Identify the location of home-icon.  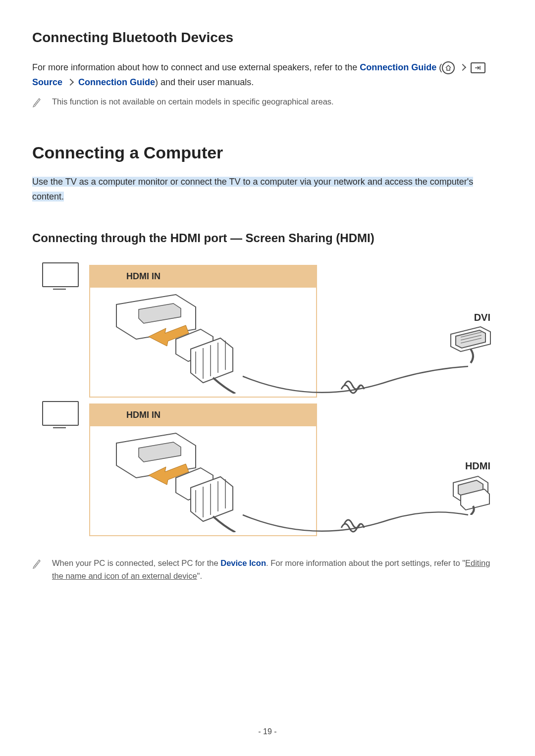
(448, 68).